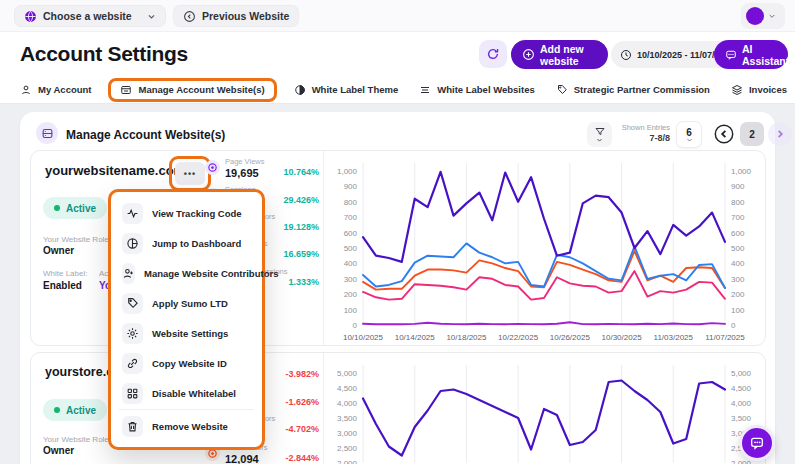  What do you see at coordinates (356, 326) in the screenshot?
I see `svg-text: 0` at bounding box center [356, 326].